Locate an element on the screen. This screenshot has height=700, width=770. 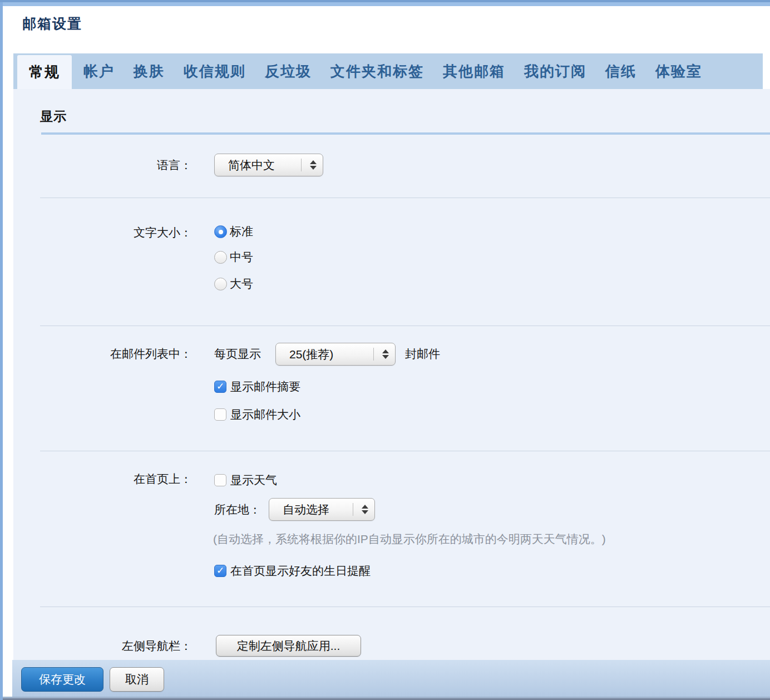
settings-tabbar: 常规 帐户 换肤 收信规则 反垃圾 文件夹和标签 其他邮箱 我的订阅 信纸 体验… is located at coordinates (388, 71).